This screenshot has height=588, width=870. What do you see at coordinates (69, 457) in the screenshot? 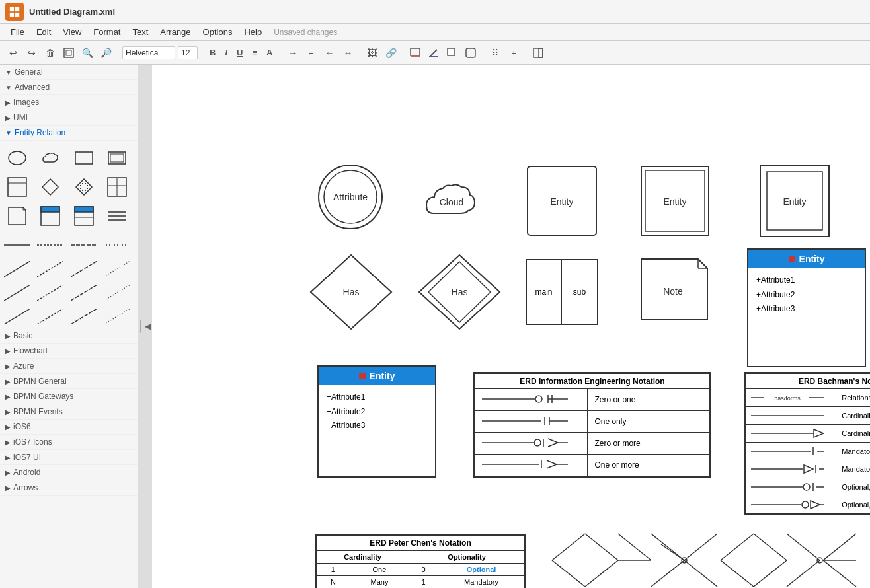
I see `sidebar-item-ios7-ui: ▶ iOS7 UI` at bounding box center [69, 457].